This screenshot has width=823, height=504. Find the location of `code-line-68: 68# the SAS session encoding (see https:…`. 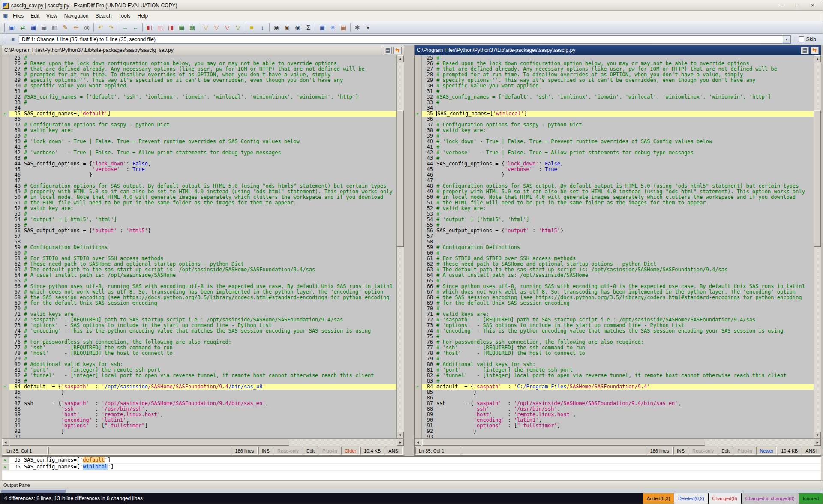

code-line-68: 68# the SAS session encoding (see https:… is located at coordinates (614, 297).